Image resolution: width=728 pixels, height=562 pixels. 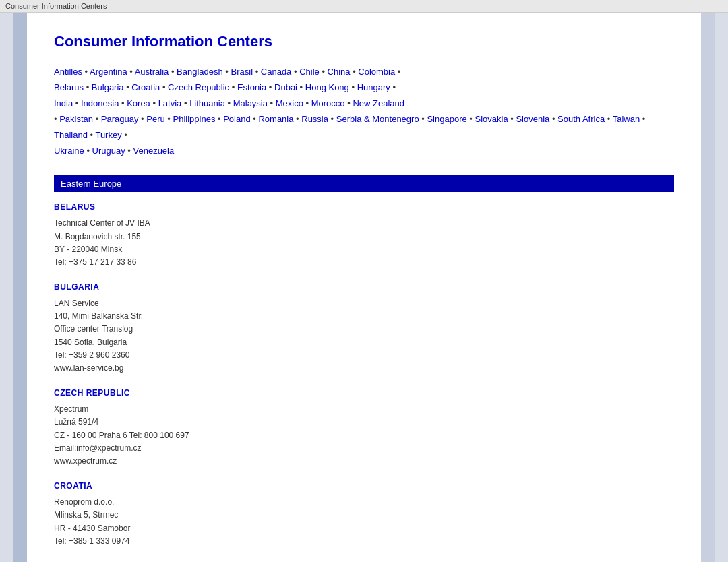 What do you see at coordinates (108, 88) in the screenshot?
I see `link-bulgaria: Bulgaria` at bounding box center [108, 88].